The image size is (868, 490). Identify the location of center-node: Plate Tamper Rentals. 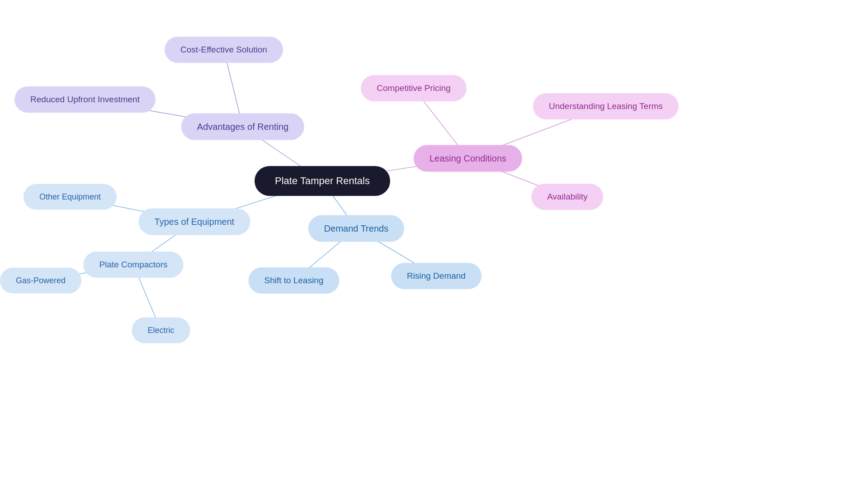
(322, 181).